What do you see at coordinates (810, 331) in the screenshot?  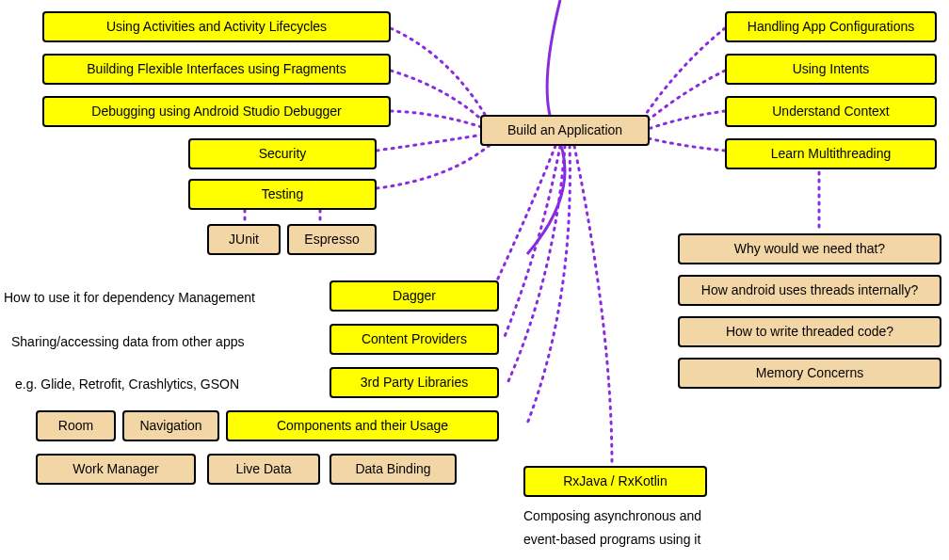 I see `node-mt-write: How to write threaded code?` at bounding box center [810, 331].